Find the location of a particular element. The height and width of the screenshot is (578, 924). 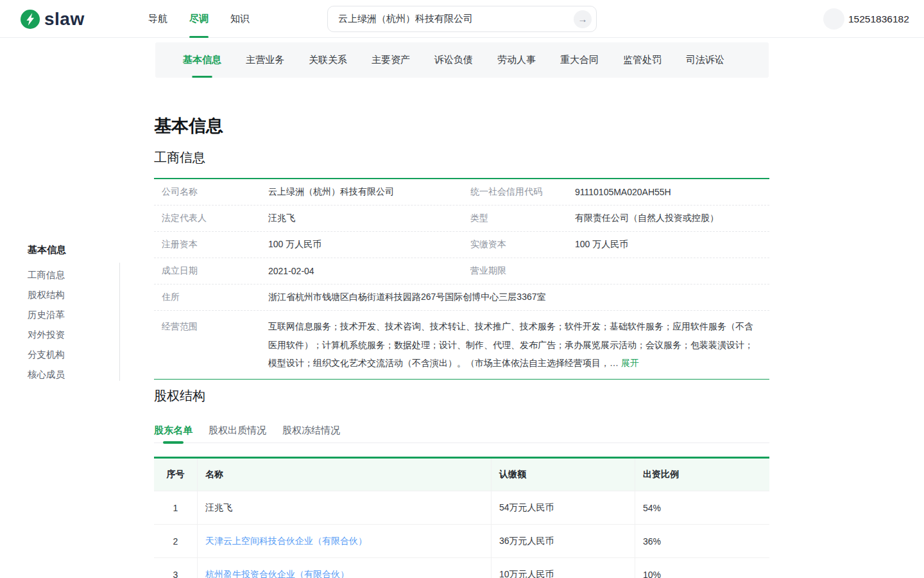

field-label: 营业期限 is located at coordinates (522, 271).